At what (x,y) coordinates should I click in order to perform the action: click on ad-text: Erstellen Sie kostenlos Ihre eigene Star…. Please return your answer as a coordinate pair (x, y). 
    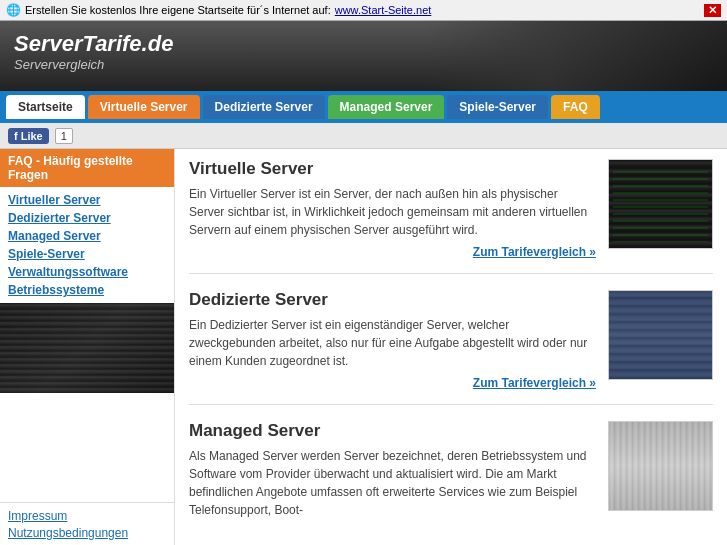
    Looking at the image, I should click on (178, 10).